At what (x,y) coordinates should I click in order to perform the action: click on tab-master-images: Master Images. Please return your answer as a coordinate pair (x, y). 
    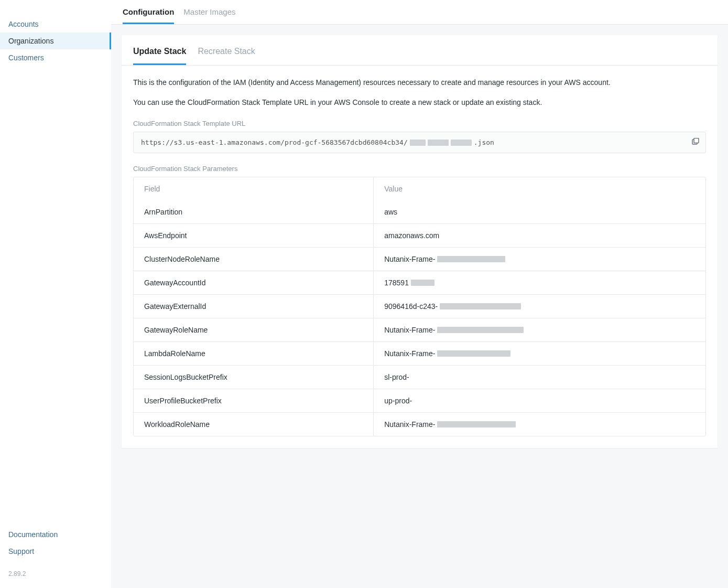
    Looking at the image, I should click on (210, 12).